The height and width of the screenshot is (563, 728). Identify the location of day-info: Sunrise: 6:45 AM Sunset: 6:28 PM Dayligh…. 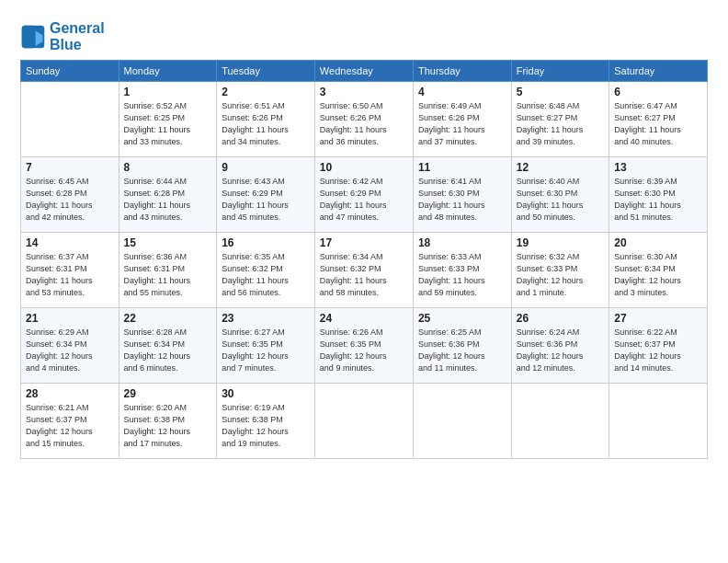
(70, 200).